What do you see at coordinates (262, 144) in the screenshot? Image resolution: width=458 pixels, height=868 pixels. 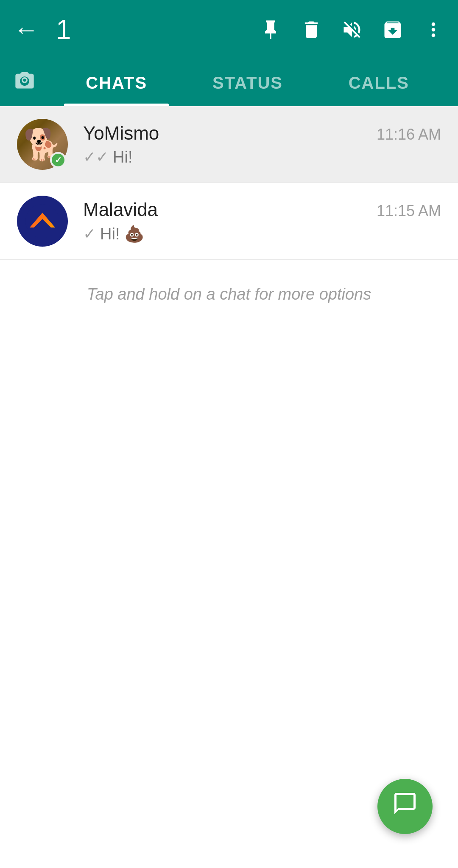 I see `chat-content-yomismo: YoMismo 11:16 AM ✓✓ Hi!` at bounding box center [262, 144].